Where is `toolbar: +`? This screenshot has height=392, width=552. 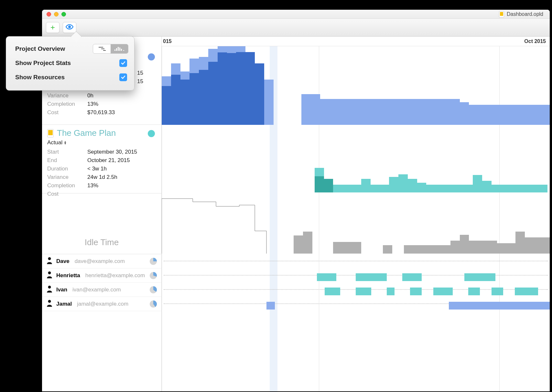 toolbar: + is located at coordinates (296, 28).